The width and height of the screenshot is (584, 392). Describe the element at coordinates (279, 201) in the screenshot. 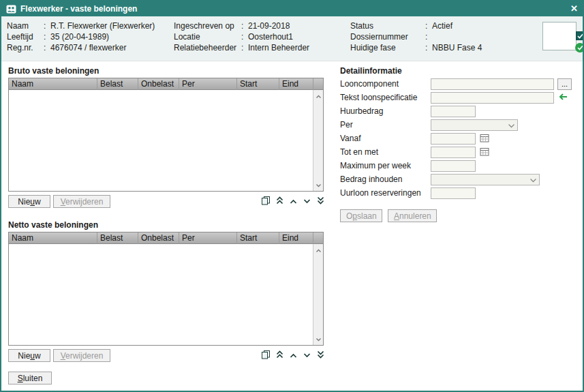

I see `move-top-button-bruto` at that location.